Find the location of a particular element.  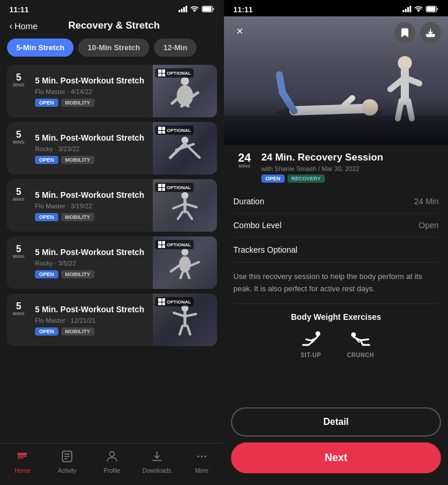

nav-item-home: Home is located at coordinates (22, 462).